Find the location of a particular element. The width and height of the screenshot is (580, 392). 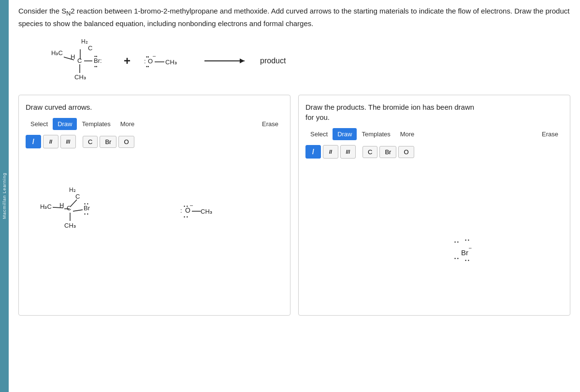

left-triple-bond-button: /// is located at coordinates (68, 142).